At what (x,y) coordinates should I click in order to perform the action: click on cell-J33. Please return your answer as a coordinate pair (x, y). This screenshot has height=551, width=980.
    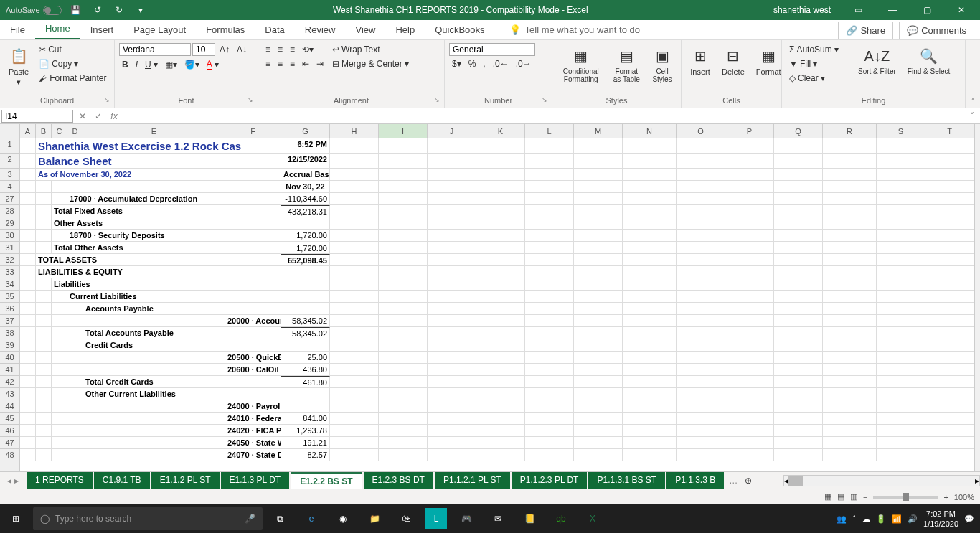
    Looking at the image, I should click on (452, 272).